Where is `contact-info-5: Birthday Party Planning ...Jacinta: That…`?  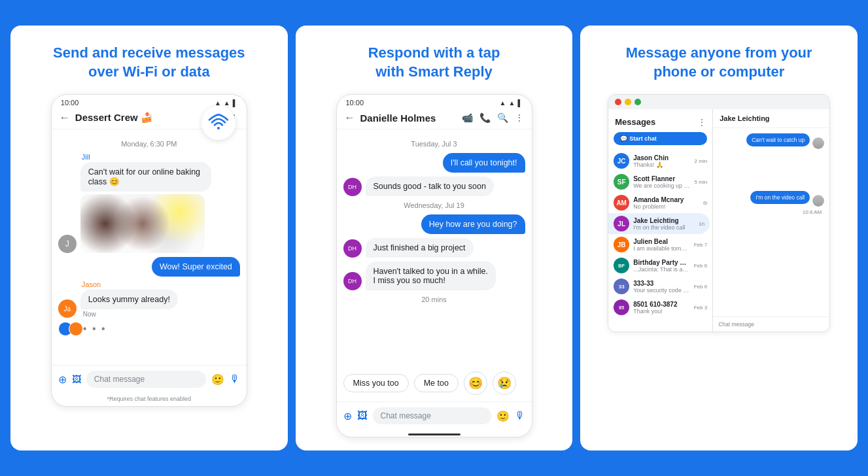
contact-info-5: Birthday Party Planning ...Jacinta: That… is located at coordinates (662, 265).